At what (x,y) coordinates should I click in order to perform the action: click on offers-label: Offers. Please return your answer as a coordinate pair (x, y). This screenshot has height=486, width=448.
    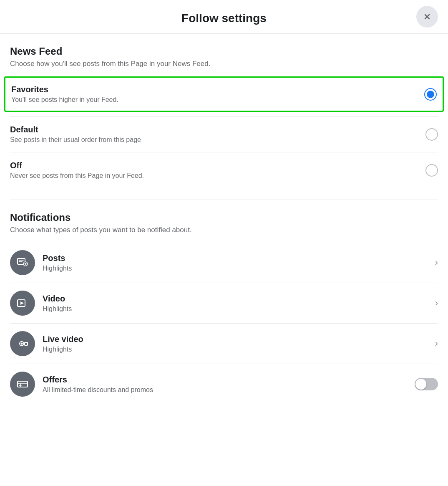
    Looking at the image, I should click on (226, 380).